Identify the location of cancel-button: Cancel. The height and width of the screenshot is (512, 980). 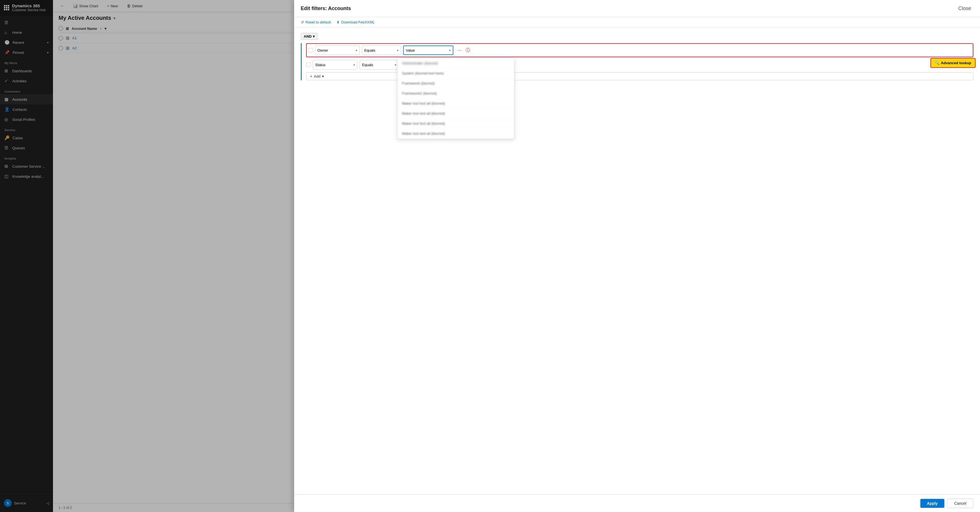
(960, 503).